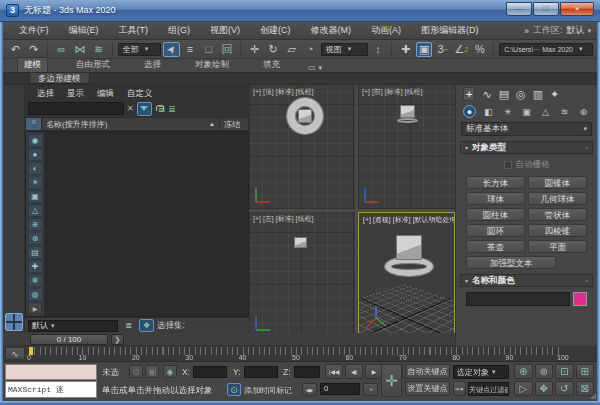 This screenshot has height=405, width=600. Describe the element at coordinates (283, 219) in the screenshot. I see `viewport-left-label: [+] [左] [标准] [线框]` at that location.